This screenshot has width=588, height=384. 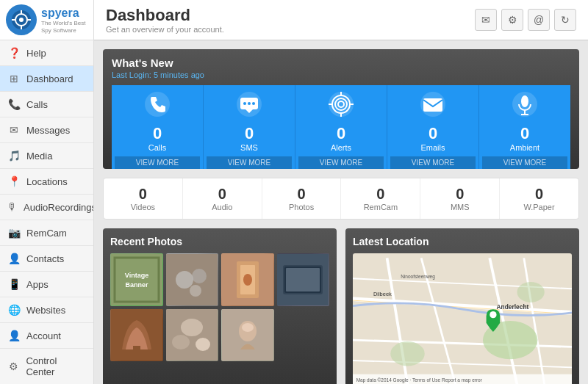 What do you see at coordinates (433, 107) in the screenshot?
I see `emails-stat-icon` at bounding box center [433, 107].